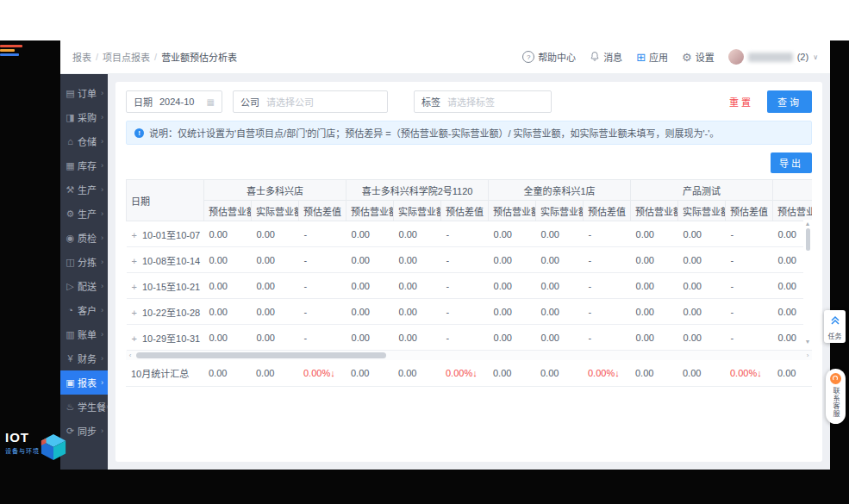  What do you see at coordinates (469, 355) in the screenshot?
I see `horizontal-scrollbar: ‹ ›` at bounding box center [469, 355].